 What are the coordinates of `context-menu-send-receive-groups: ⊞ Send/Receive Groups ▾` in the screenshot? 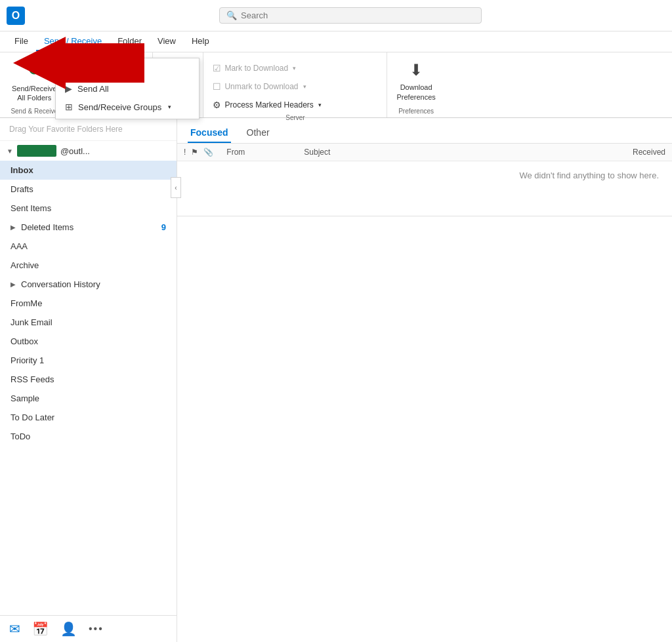 It's located at (127, 107).